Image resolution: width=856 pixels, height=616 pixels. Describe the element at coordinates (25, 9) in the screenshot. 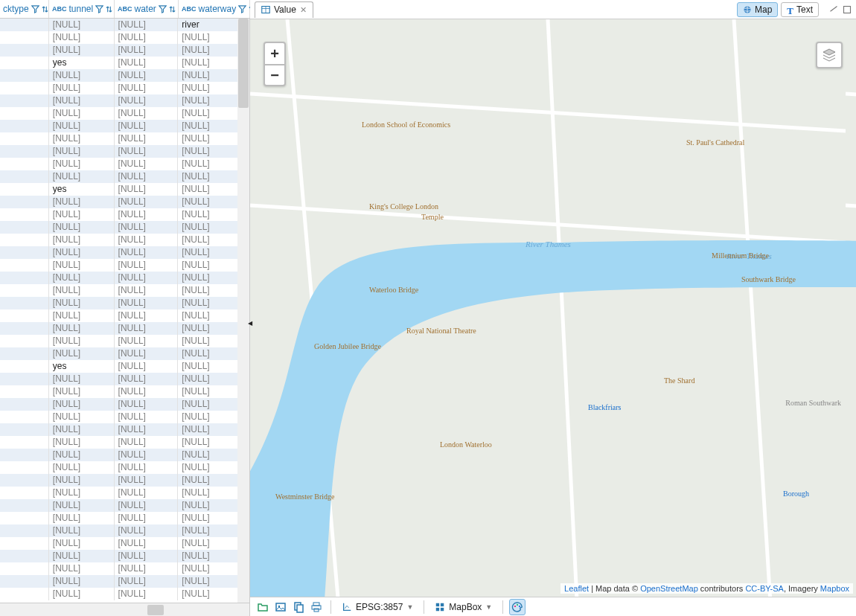

I see `column-header-cktype: cktype` at that location.